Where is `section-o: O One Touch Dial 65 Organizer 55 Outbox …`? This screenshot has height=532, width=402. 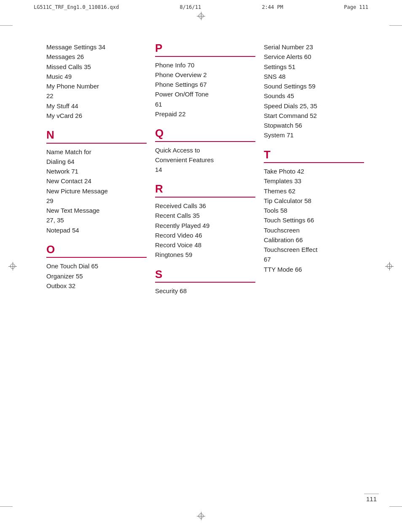
section-o: O One Touch Dial 65 Organizer 55 Outbox … is located at coordinates (96, 267).